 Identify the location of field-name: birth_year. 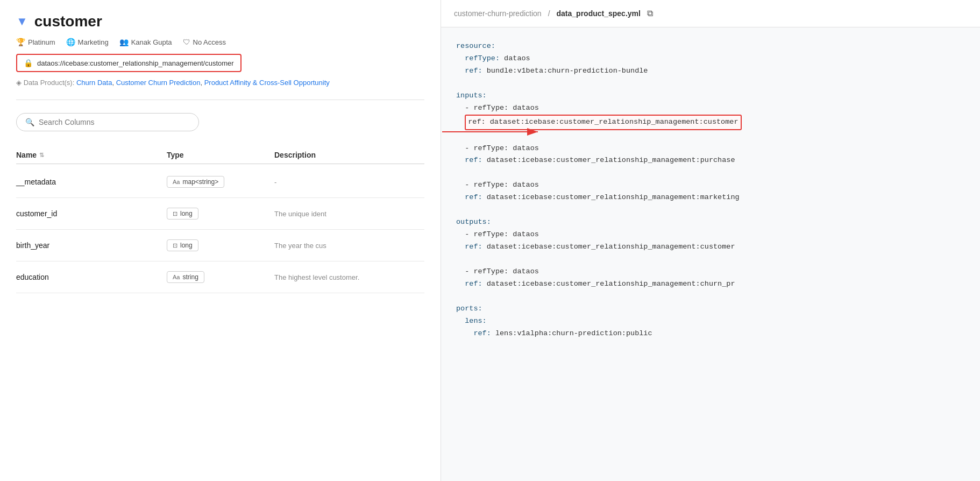
(91, 245).